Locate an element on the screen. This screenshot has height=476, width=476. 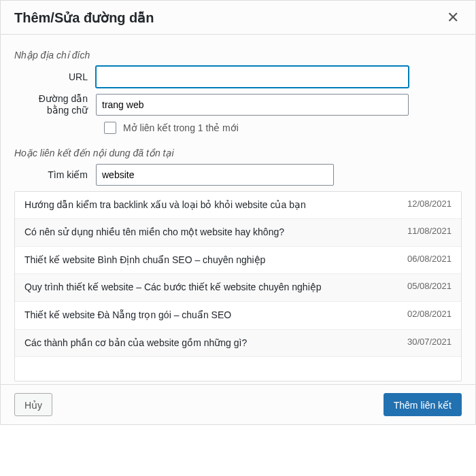
search-label: Tìm kiếm is located at coordinates (55, 175).